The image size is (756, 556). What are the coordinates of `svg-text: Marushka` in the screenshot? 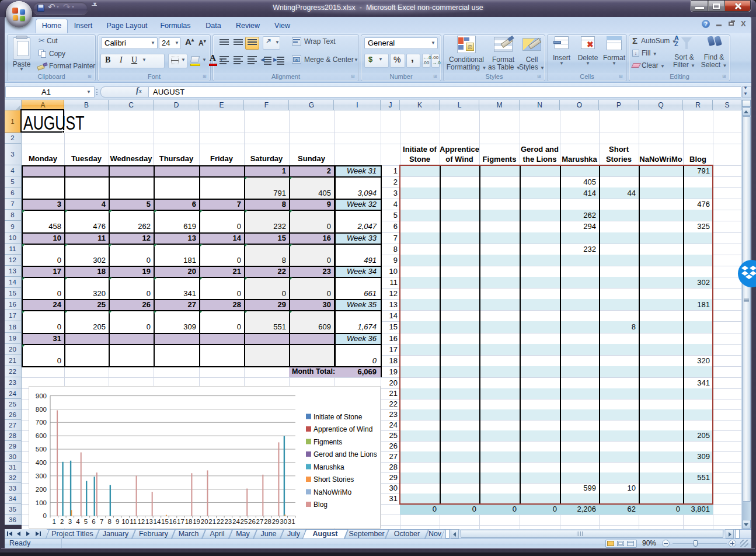 It's located at (329, 467).